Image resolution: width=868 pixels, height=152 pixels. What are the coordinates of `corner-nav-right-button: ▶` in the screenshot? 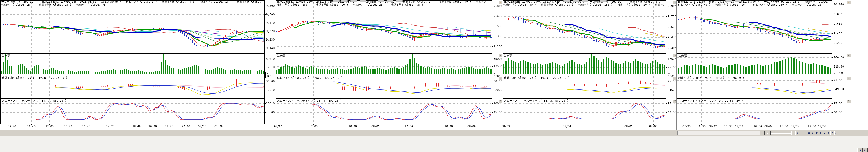 It's located at (865, 150).